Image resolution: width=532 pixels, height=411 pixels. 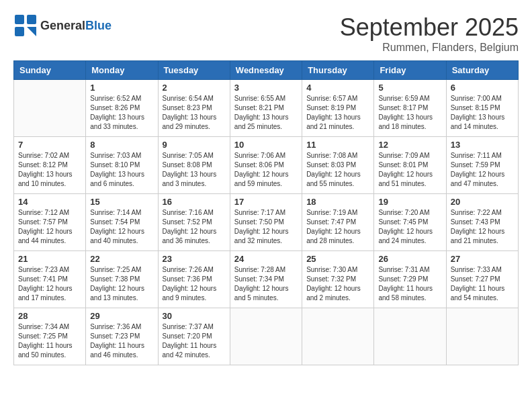 I want to click on month-title: September 2025, so click(x=429, y=28).